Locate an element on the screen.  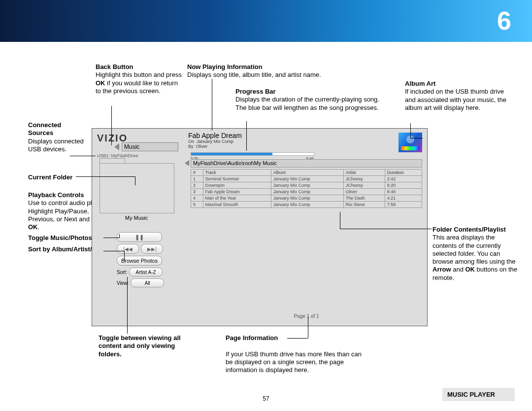
music-label: Music is located at coordinates (150, 147).